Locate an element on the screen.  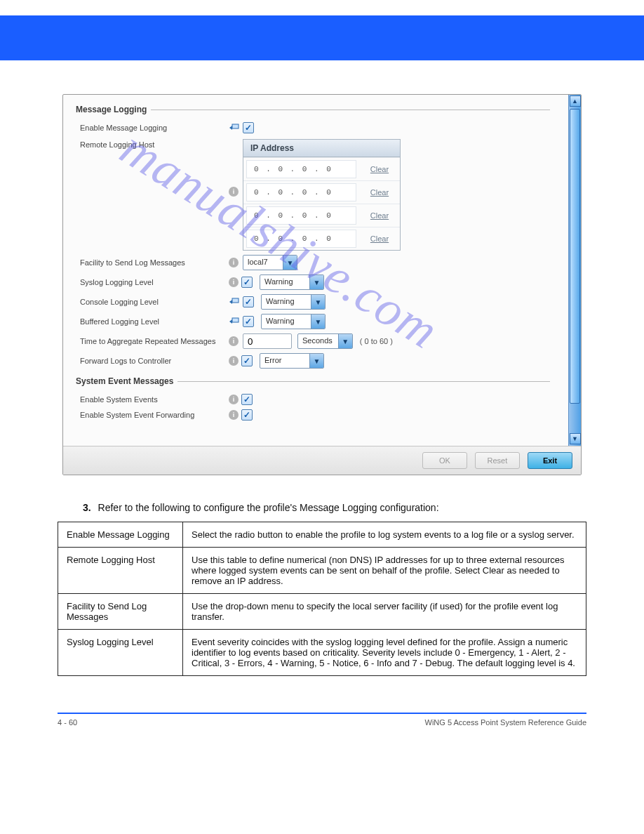
input-aggregate-time is located at coordinates (267, 341).